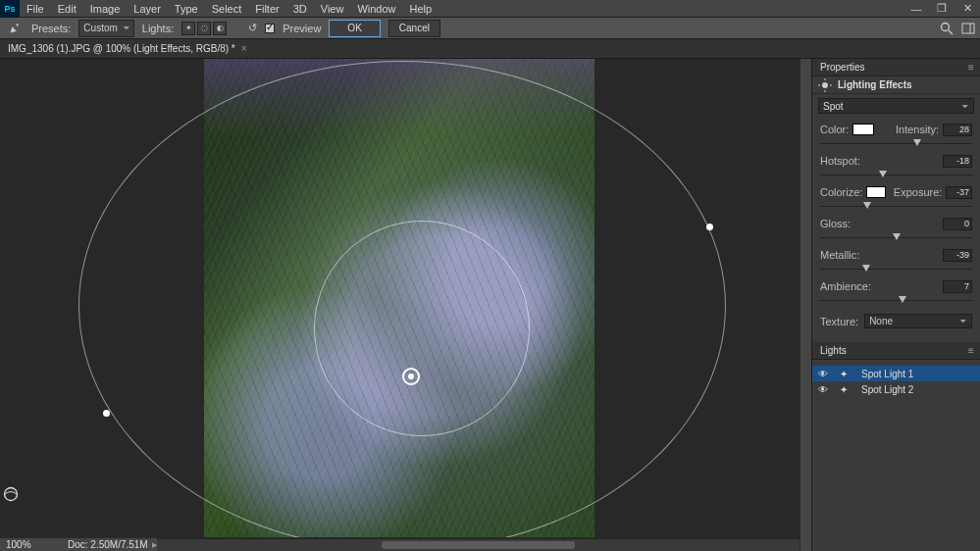 The image size is (980, 551). What do you see at coordinates (479, 545) in the screenshot?
I see `horizontal-scrollbar` at bounding box center [479, 545].